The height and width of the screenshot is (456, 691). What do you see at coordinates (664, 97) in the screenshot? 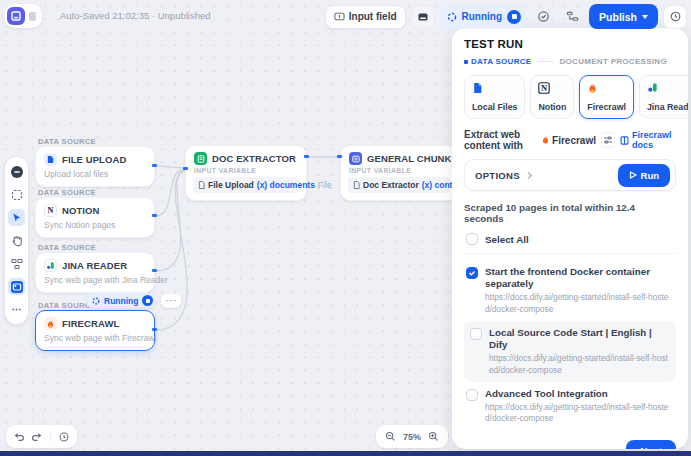
I see `source-card-jina-reader: Jina Reader` at bounding box center [664, 97].